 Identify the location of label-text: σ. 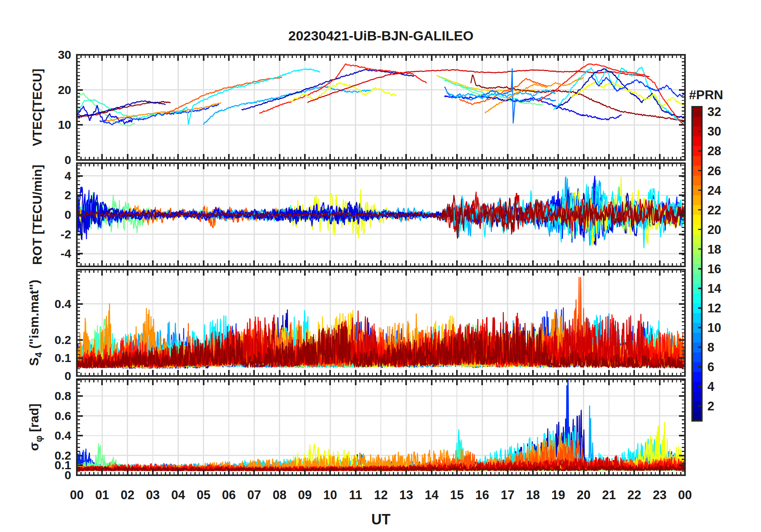
(34, 446).